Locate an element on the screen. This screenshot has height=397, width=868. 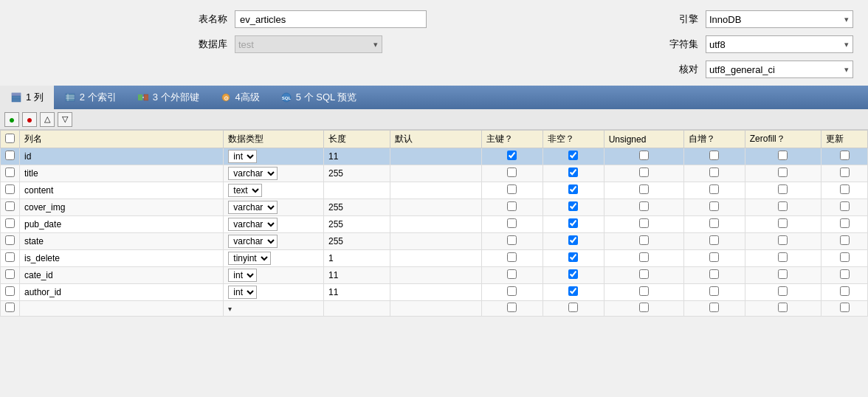
move-up-button: △ is located at coordinates (47, 120).